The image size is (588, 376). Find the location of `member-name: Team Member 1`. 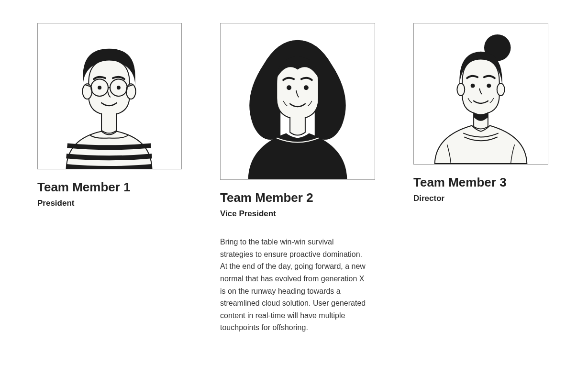

member-name: Team Member 1 is located at coordinates (110, 188).